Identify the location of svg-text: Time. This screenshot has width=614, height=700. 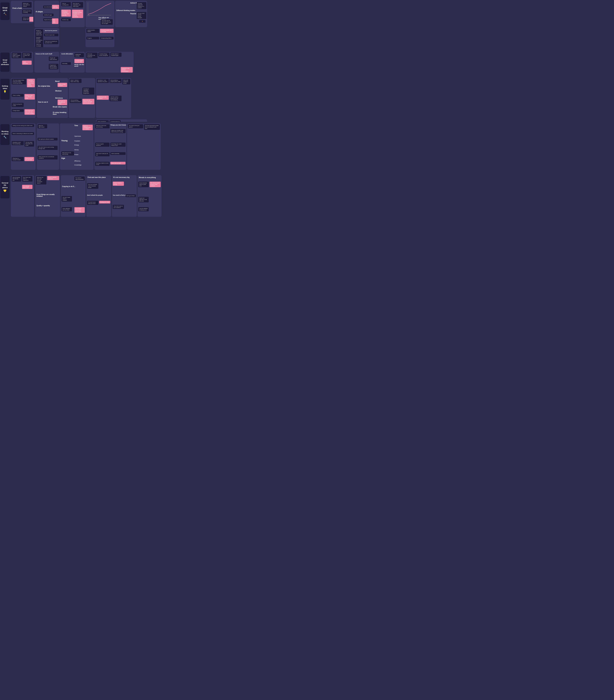
(88, 16).